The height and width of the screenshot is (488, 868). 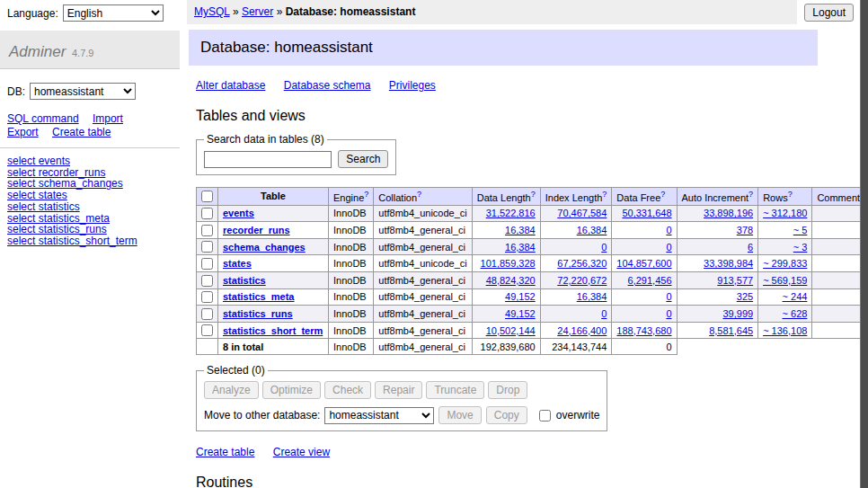 I want to click on rows-count-link: ~ 628, so click(x=795, y=314).